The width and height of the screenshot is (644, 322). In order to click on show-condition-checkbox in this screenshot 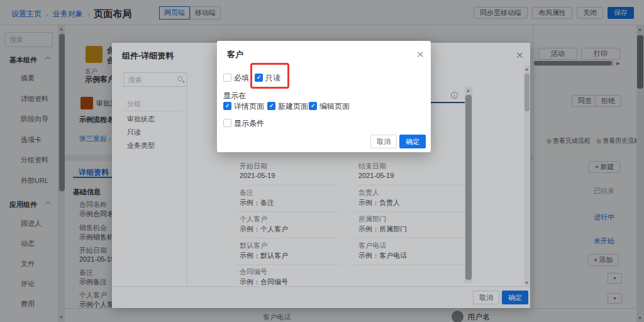, I will do `click(228, 123)`.